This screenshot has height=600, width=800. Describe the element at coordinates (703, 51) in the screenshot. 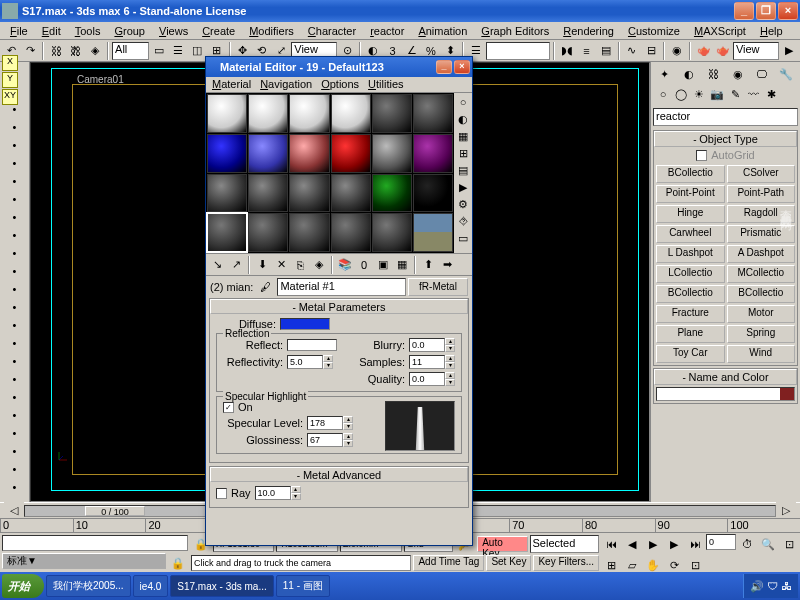

I see `render-scene-button: 🫖` at that location.